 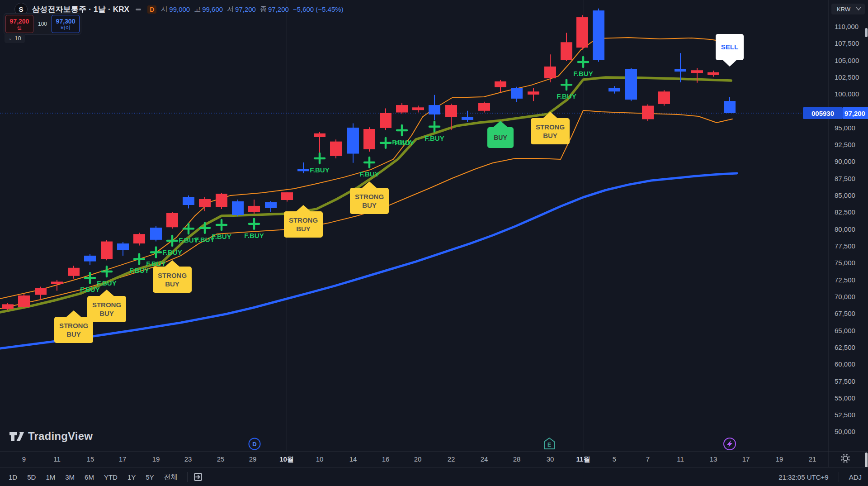 I want to click on close-value: 97,200, so click(x=278, y=9).